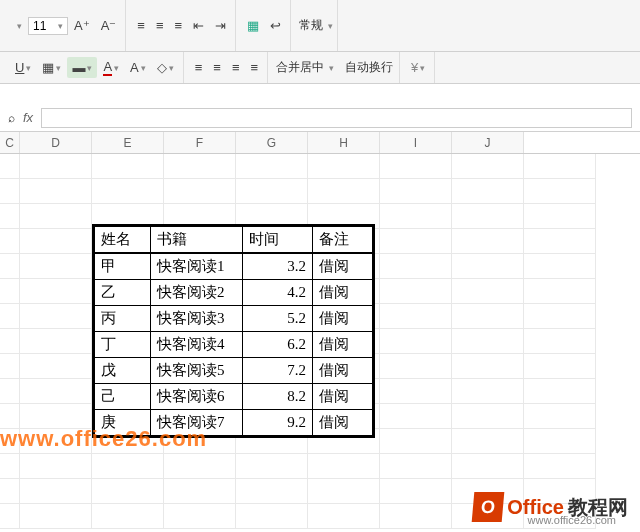 The width and height of the screenshot is (640, 532). Describe the element at coordinates (418, 68) in the screenshot. I see `currency-button: ¥▾` at that location.